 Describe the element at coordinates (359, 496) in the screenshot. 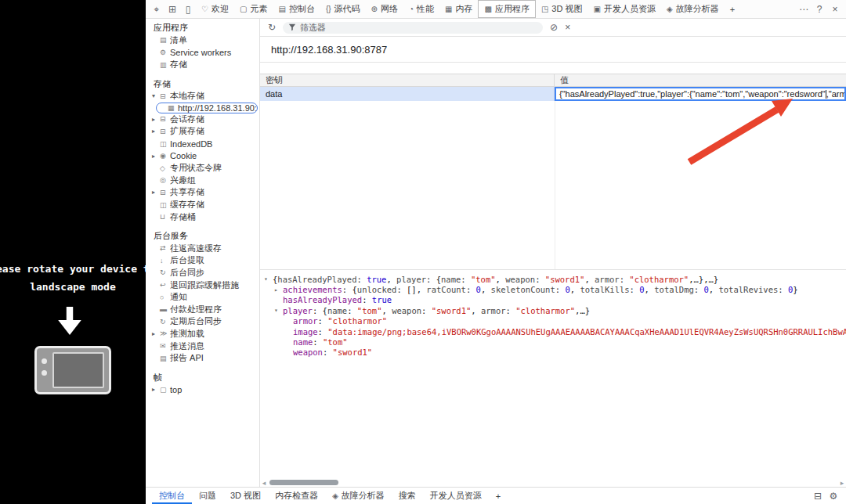

I see `drawer-tab-crash-analyzer: ◈ 故障分析器` at that location.